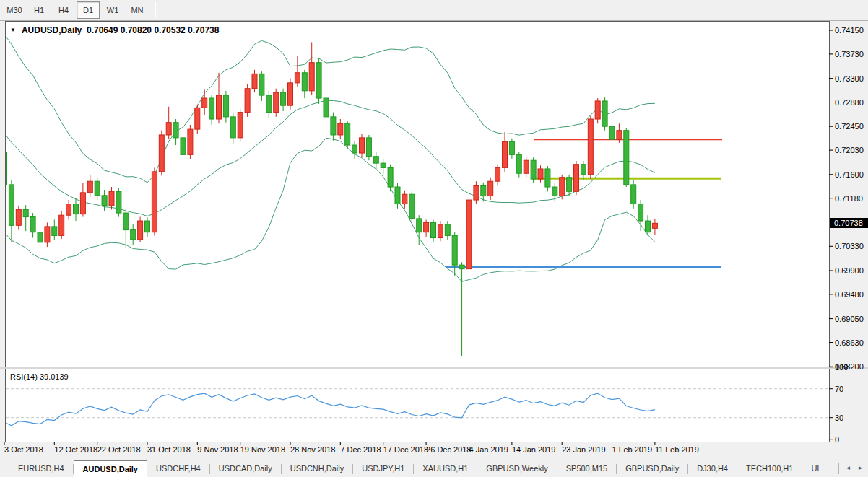  I want to click on timeframe-button-m30: M30, so click(14, 10).